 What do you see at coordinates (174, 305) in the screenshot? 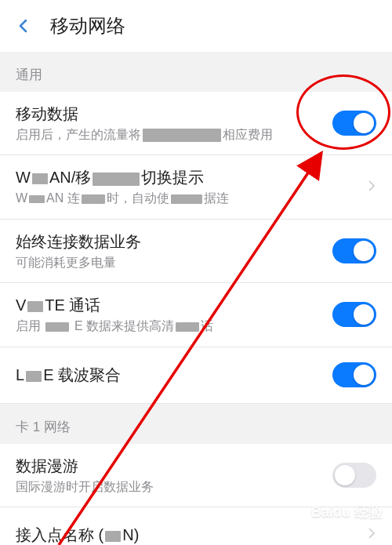
I see `row-title-volte: VTE 通话` at bounding box center [174, 305].